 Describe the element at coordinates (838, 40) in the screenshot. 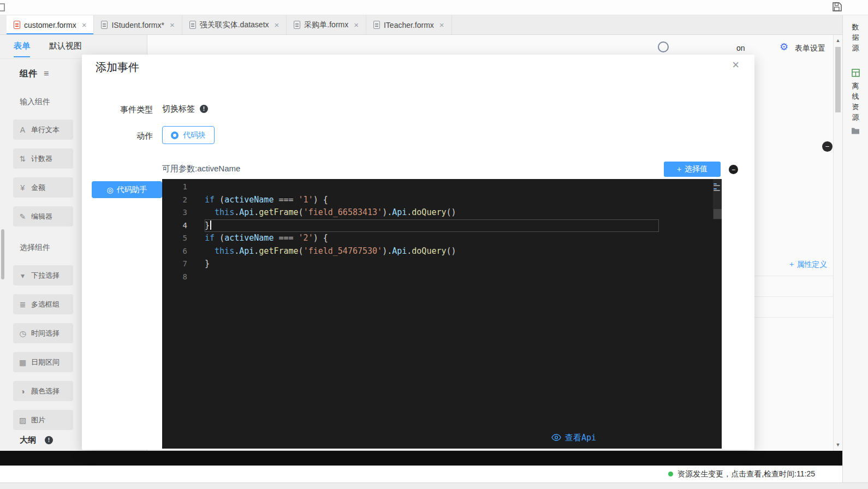

I see `scroll-up-arrow: ▲` at that location.